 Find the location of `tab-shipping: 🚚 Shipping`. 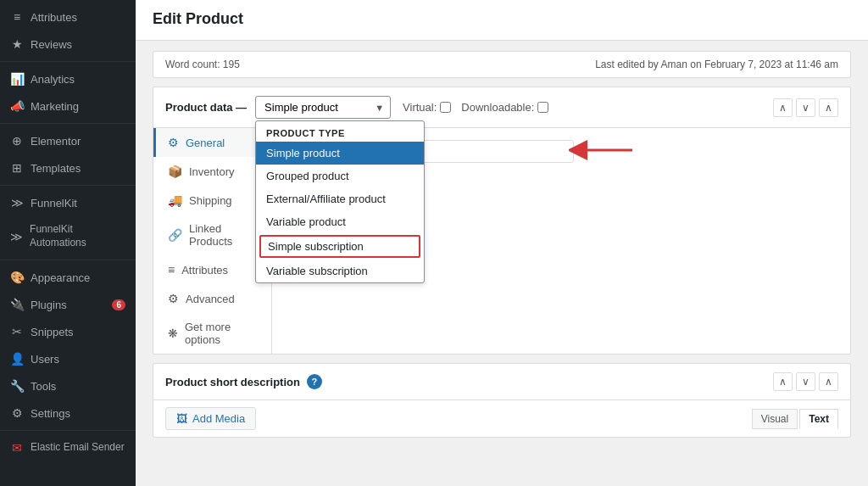

tab-shipping: 🚚 Shipping is located at coordinates (212, 200).